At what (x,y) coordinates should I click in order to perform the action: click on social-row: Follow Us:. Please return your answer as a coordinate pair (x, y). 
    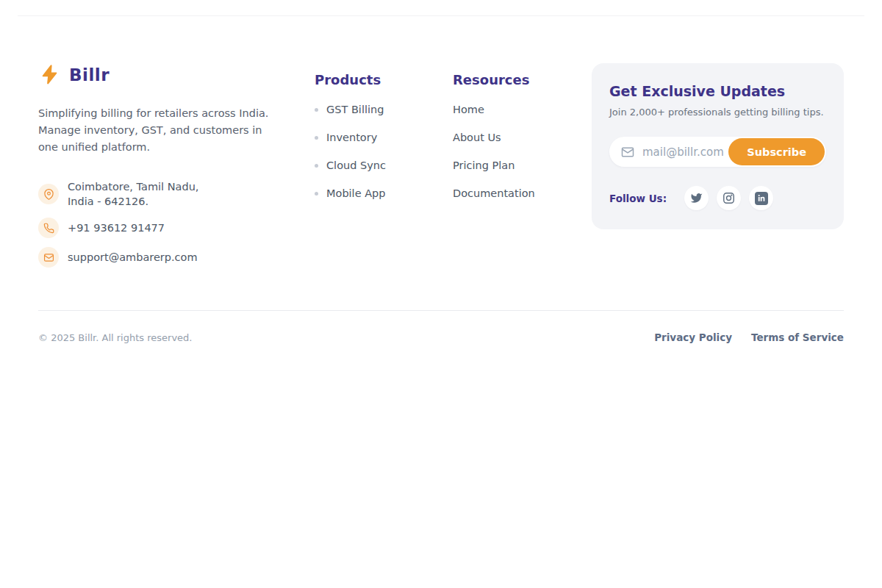
    Looking at the image, I should click on (717, 198).